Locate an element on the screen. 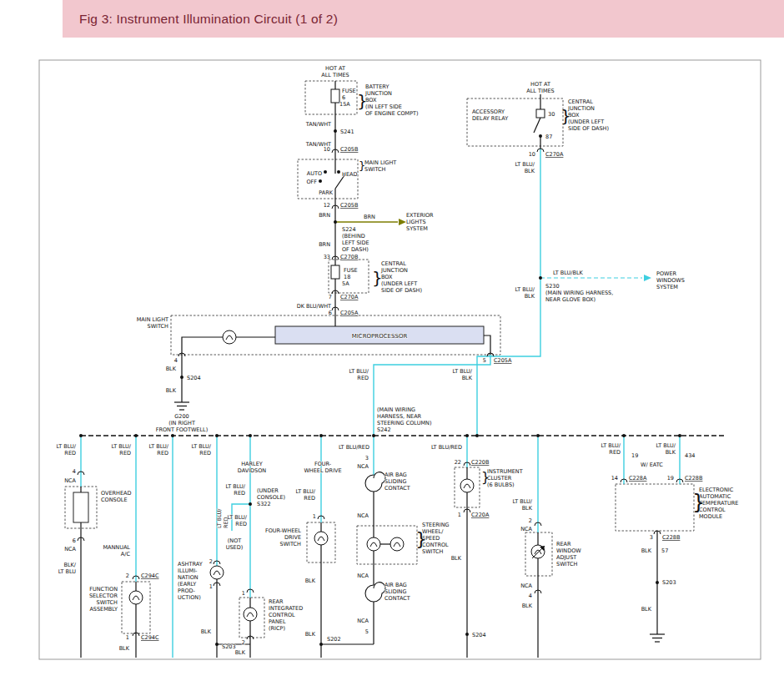 Image resolution: width=784 pixels, height=681 pixels. diagram-label: OF ENGINE COMPT) is located at coordinates (392, 114).